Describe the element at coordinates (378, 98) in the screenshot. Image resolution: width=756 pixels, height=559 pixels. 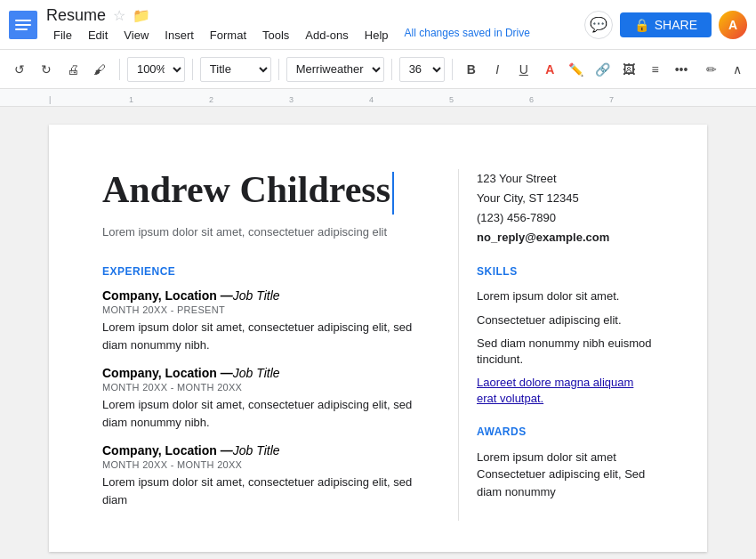
I see `ruler-inner: | 1 2 3 4 5 6 7` at that location.